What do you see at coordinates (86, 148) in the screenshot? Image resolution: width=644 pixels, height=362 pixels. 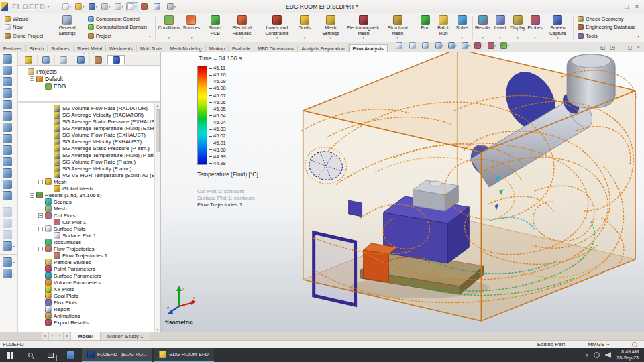 I see `tree-item: SG Average Static Pressure (P atm.)` at bounding box center [86, 148].